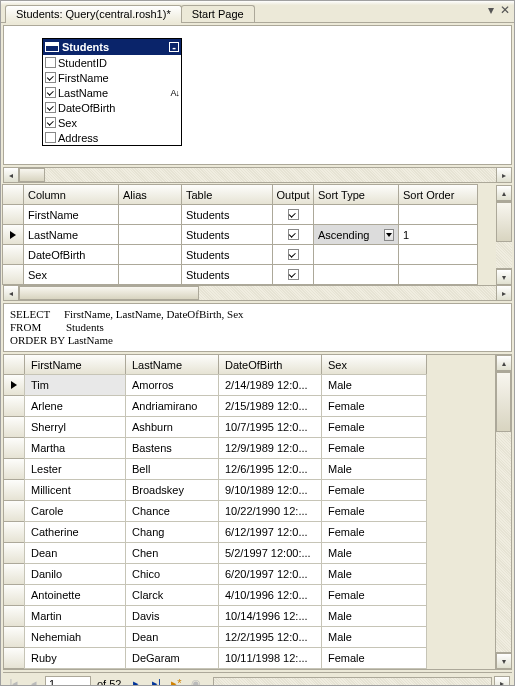 This screenshot has width=515, height=686. Describe the element at coordinates (270, 469) in the screenshot. I see `results-cell-dob: 12/6/1995 12:0...` at that location.